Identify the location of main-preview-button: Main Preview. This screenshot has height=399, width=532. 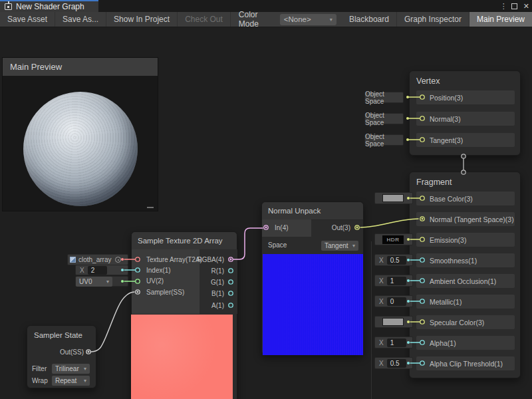
(501, 19).